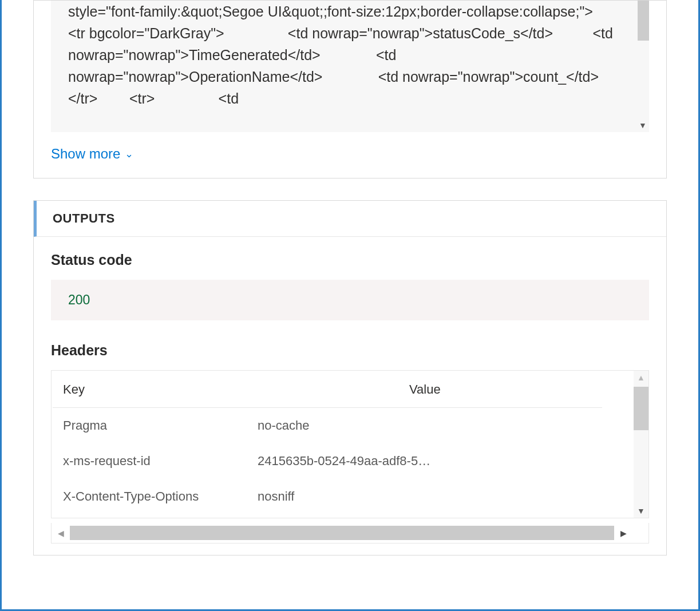 The height and width of the screenshot is (611, 700). I want to click on chevron-right-icon: ▶, so click(623, 533).